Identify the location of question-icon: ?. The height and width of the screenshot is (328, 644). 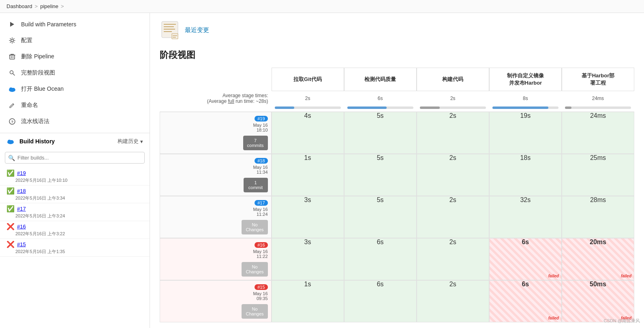
(12, 121).